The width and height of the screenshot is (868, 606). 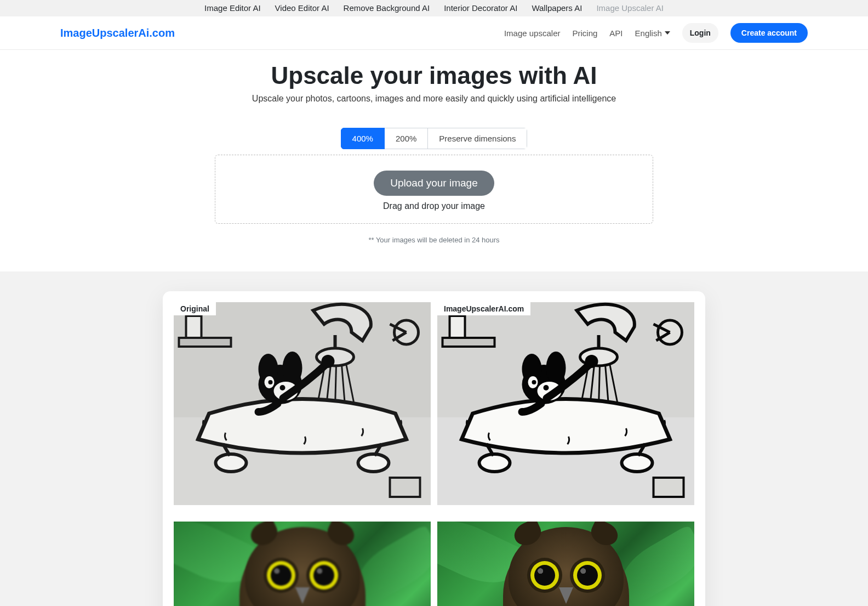 What do you see at coordinates (434, 206) in the screenshot?
I see `dropzone-text: Drag and drop your image` at bounding box center [434, 206].